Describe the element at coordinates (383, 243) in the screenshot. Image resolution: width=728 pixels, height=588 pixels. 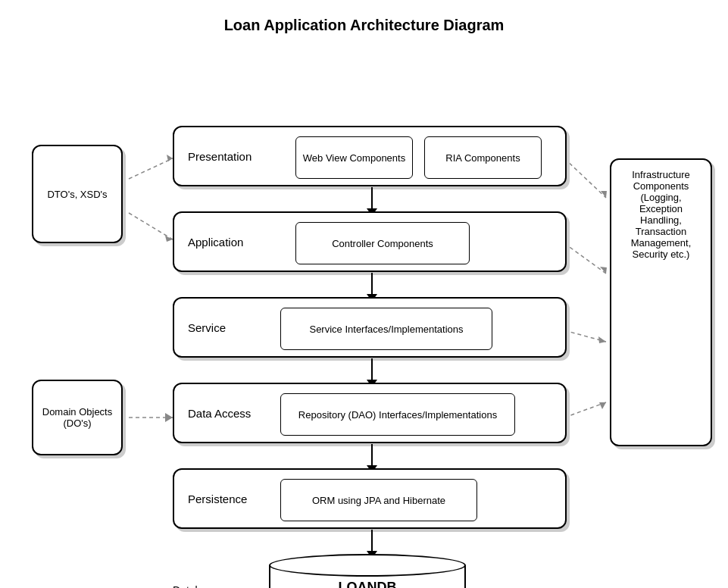
I see `controller-components-box: Controller Components` at that location.